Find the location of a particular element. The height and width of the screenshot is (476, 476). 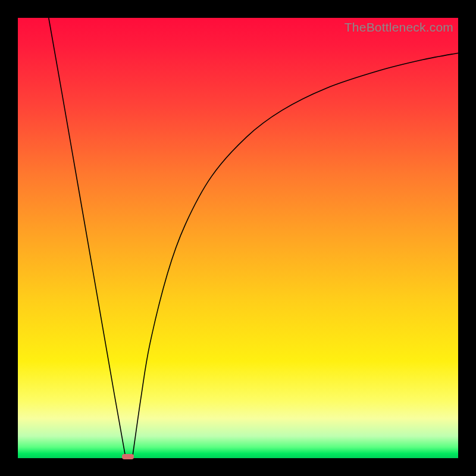

optimal-point-marker is located at coordinates (128, 457).